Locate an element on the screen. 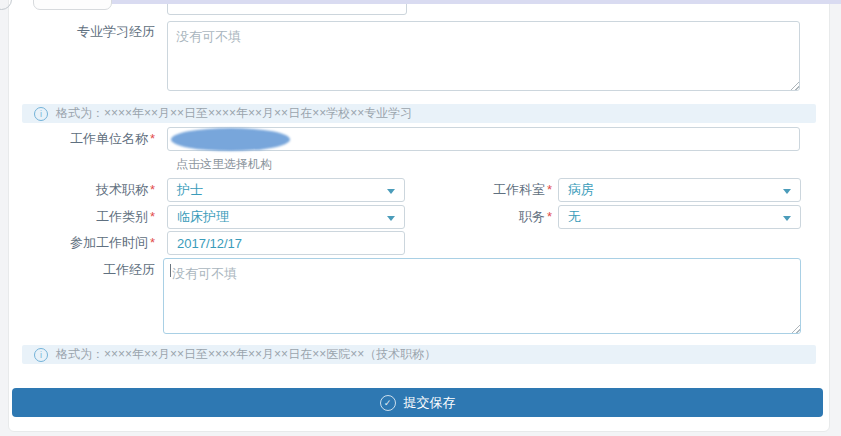 The image size is (841, 436). work-format-note: i 格式为：××××年××月××日至××××年××月××日在××医院××（技术职… is located at coordinates (419, 354).